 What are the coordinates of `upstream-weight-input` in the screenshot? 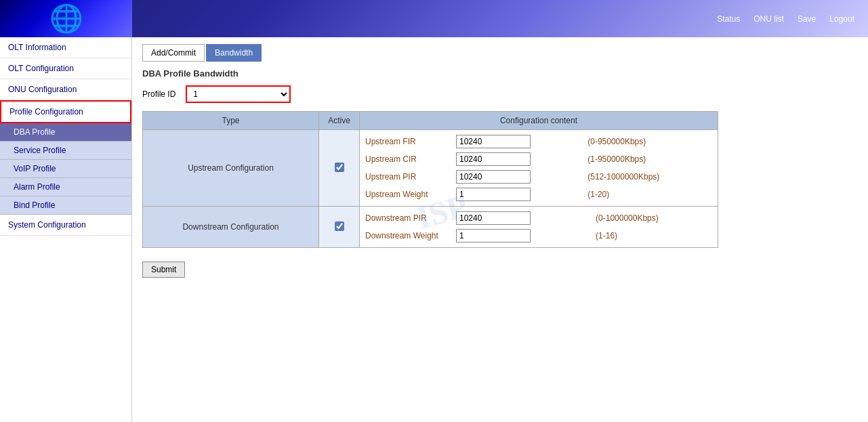 It's located at (493, 194).